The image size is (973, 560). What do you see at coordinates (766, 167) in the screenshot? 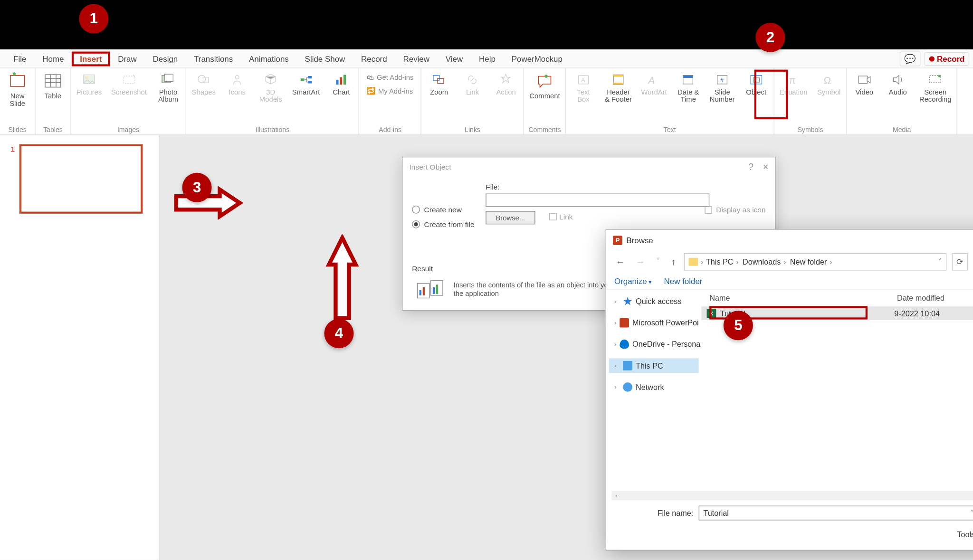
I see `dialog-close-icon: ×` at bounding box center [766, 167].